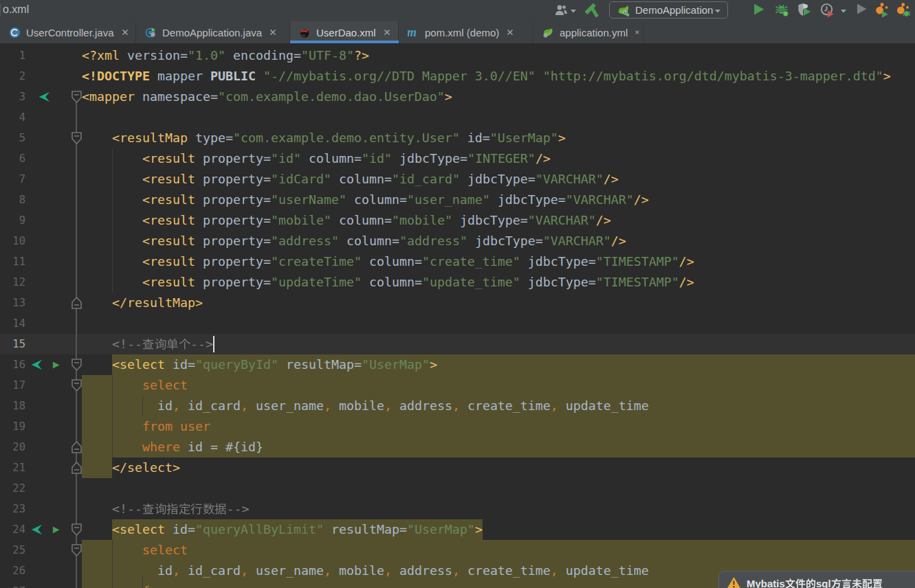 Image resolution: width=915 pixels, height=588 pixels. I want to click on profiler-debug-icon, so click(903, 10).